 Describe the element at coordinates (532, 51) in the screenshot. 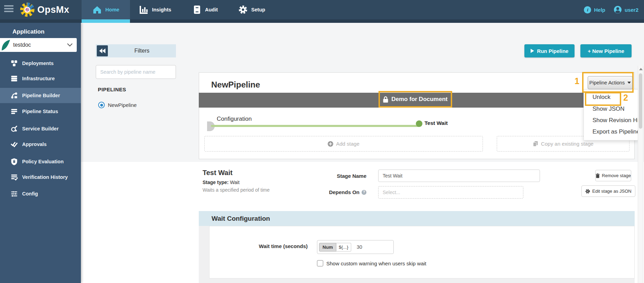

I see `play-icon` at that location.